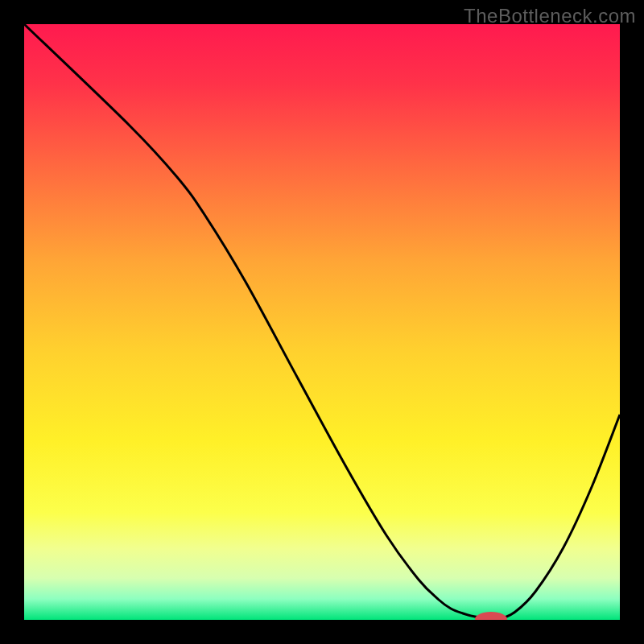 The height and width of the screenshot is (644, 644). What do you see at coordinates (550, 16) in the screenshot?
I see `watermark-text: TheBottleneck.com` at bounding box center [550, 16].